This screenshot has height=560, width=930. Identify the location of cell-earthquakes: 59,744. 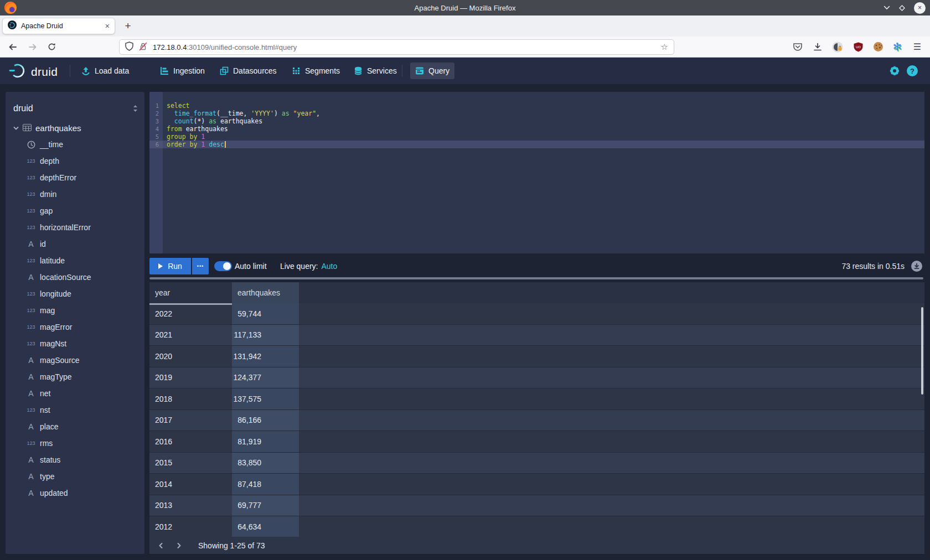
(266, 314).